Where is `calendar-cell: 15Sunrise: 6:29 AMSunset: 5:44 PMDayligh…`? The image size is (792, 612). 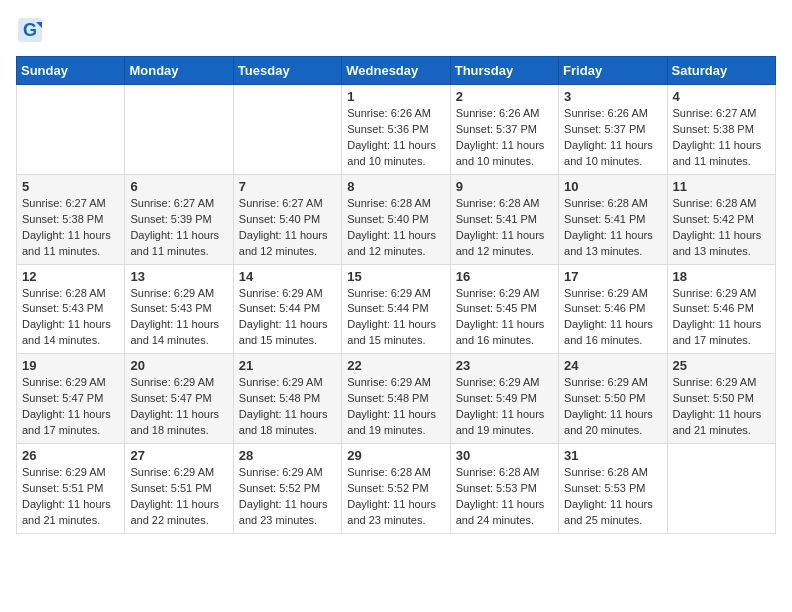
calendar-cell: 15Sunrise: 6:29 AMSunset: 5:44 PMDayligh… is located at coordinates (396, 309).